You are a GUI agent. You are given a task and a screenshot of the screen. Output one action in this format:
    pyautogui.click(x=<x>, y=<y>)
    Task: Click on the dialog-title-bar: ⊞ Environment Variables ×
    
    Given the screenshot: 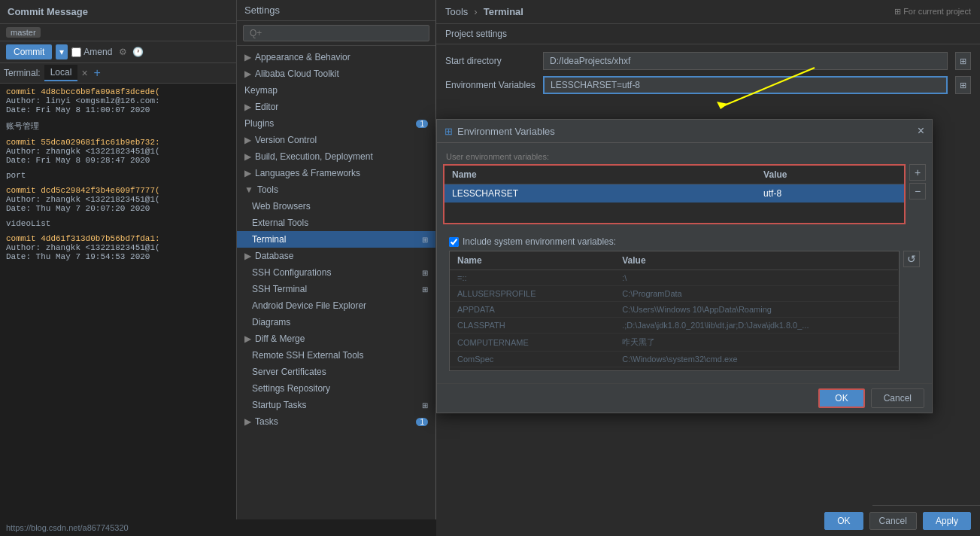 What is the action you would take?
    pyautogui.click(x=684, y=131)
    